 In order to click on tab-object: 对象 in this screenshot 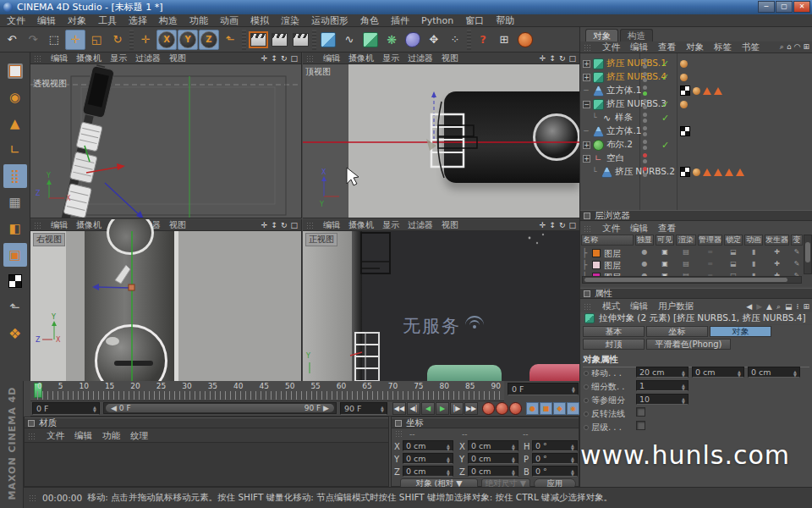, I will do `click(741, 332)`.